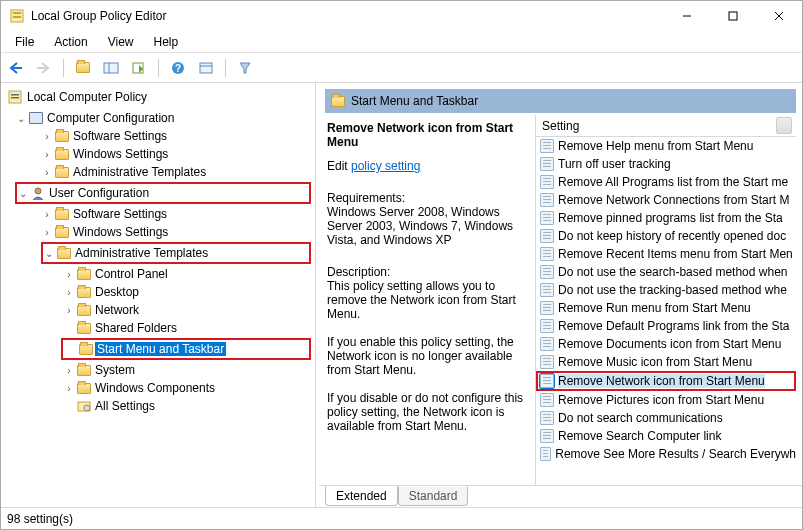 Image resolution: width=803 pixels, height=530 pixels. I want to click on close-button, so click(779, 16).